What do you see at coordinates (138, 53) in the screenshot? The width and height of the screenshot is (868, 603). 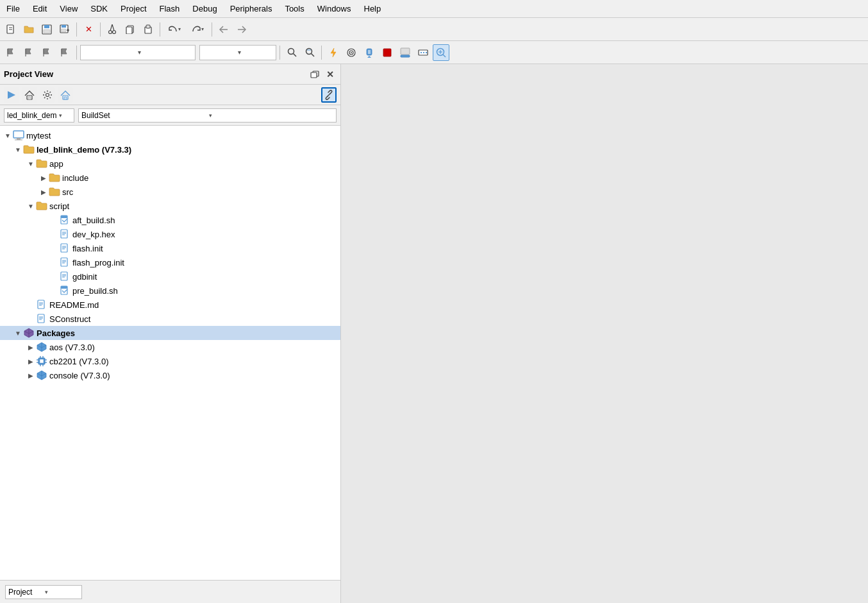 I see `search-dropdown: ▾` at bounding box center [138, 53].